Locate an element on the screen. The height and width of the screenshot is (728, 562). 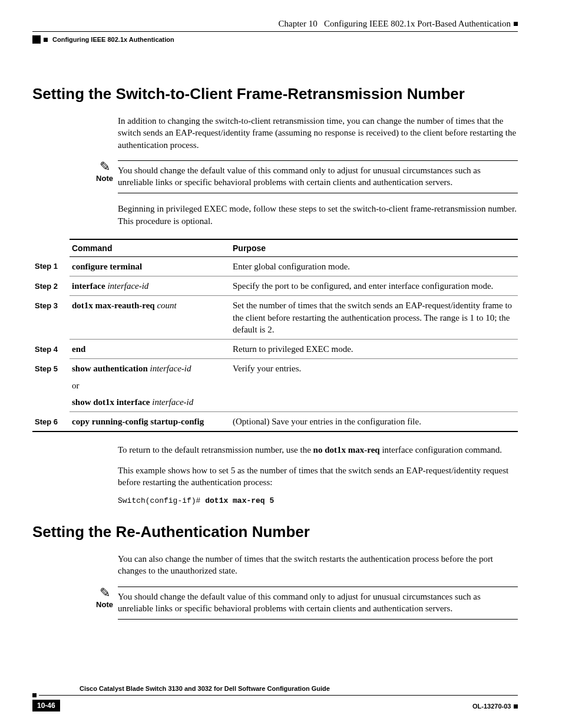
step-label: Step 5 is located at coordinates (51, 386).